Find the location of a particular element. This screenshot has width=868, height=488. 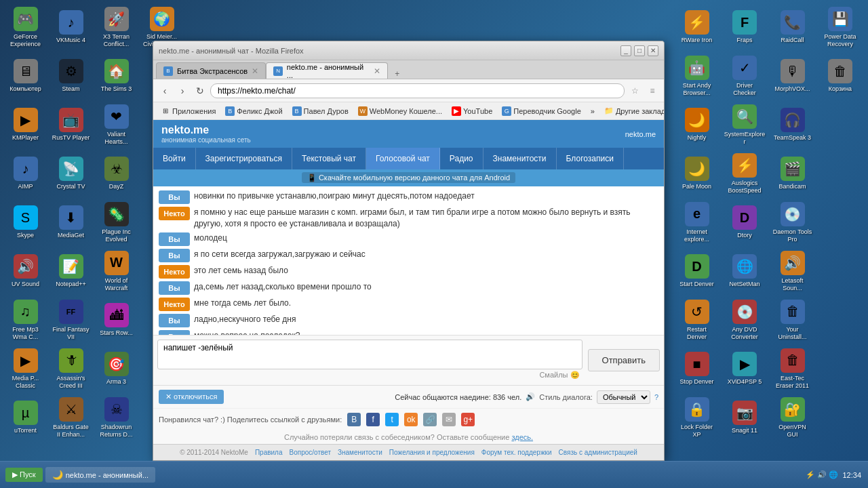

tw-share-icon: t is located at coordinates (392, 420).